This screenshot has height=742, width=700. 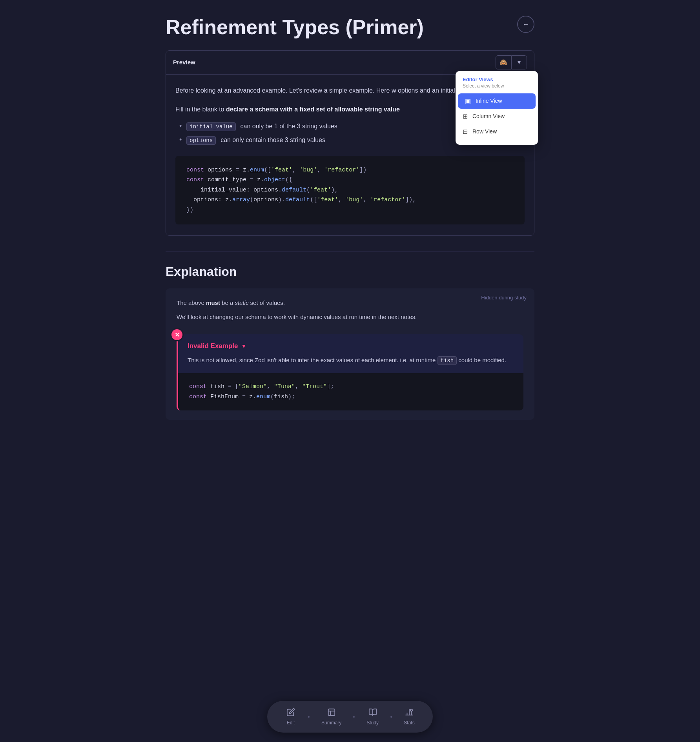 What do you see at coordinates (351, 392) in the screenshot?
I see `invalid-code-block: const fish = ["Salmon", "Tuna", "Trout"]…` at bounding box center [351, 392].